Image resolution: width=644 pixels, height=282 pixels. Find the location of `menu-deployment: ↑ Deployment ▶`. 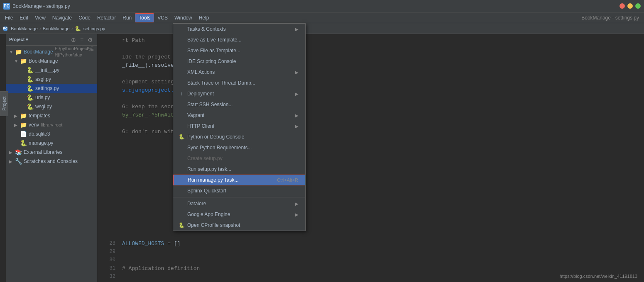

menu-deployment: ↑ Deployment ▶ is located at coordinates (239, 94).